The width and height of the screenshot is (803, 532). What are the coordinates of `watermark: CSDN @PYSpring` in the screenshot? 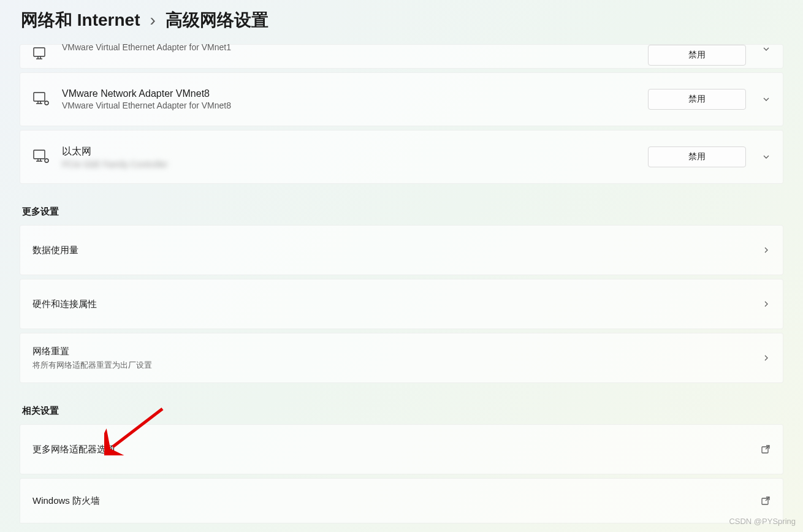 It's located at (763, 521).